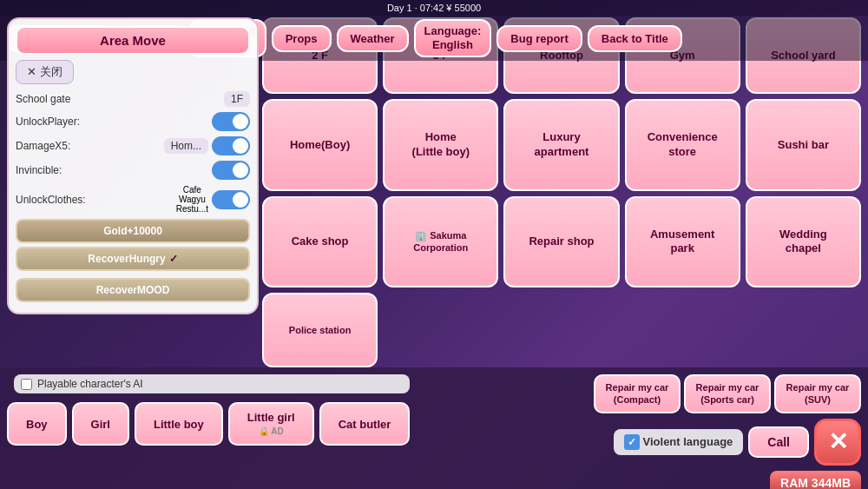  I want to click on close-area-move-button: ✕ 关闭, so click(45, 72).